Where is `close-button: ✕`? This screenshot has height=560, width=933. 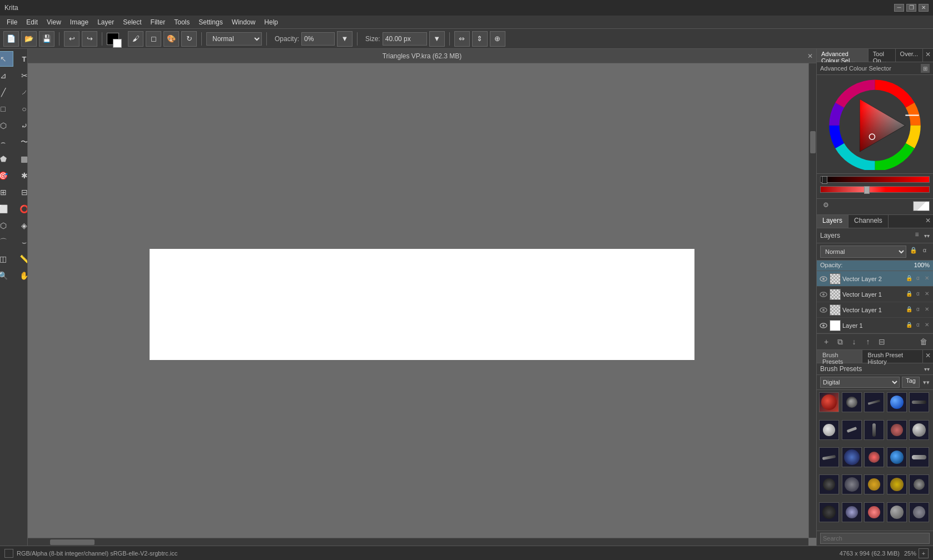
close-button: ✕ is located at coordinates (924, 8).